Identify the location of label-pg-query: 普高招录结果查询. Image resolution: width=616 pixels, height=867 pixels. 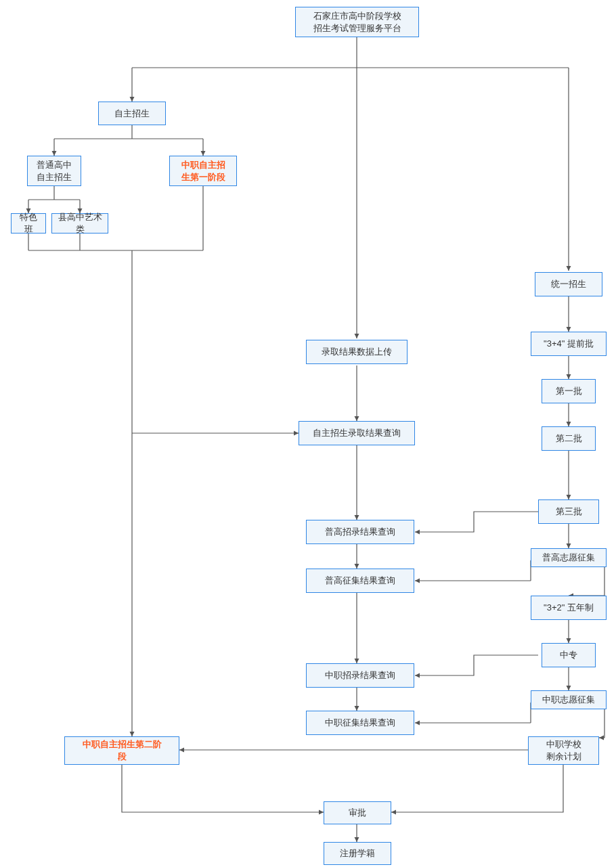
(360, 532).